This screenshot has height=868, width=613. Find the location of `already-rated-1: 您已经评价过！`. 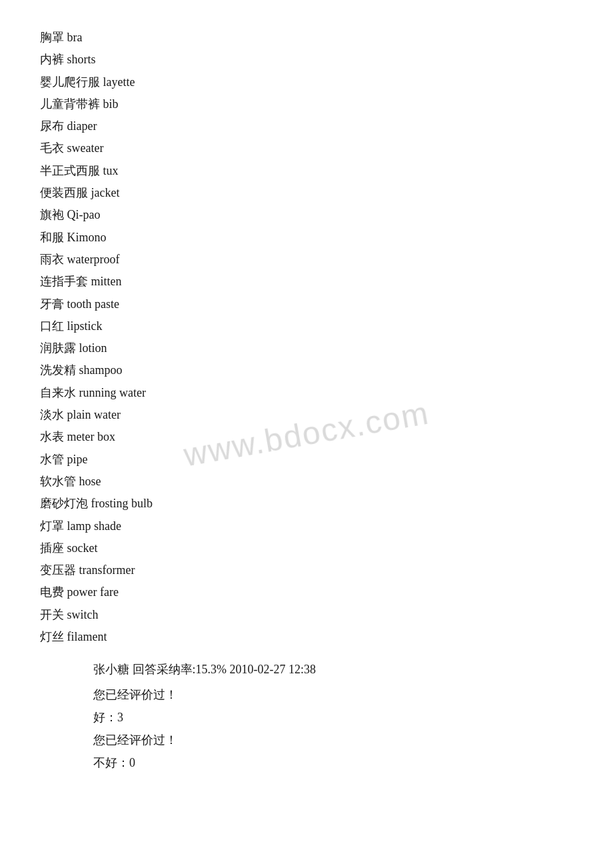

already-rated-1: 您已经评价过！ is located at coordinates (333, 695).